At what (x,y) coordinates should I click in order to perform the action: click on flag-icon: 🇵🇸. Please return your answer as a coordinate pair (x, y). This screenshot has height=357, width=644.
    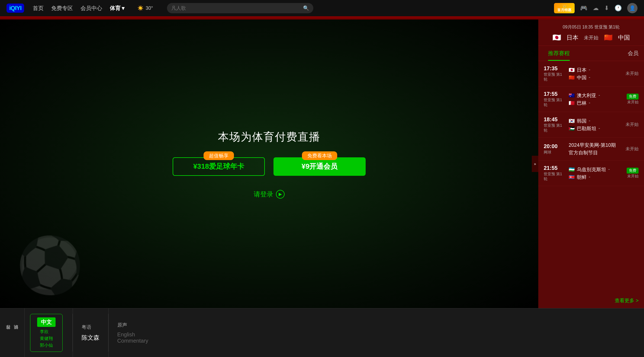
    Looking at the image, I should click on (572, 129).